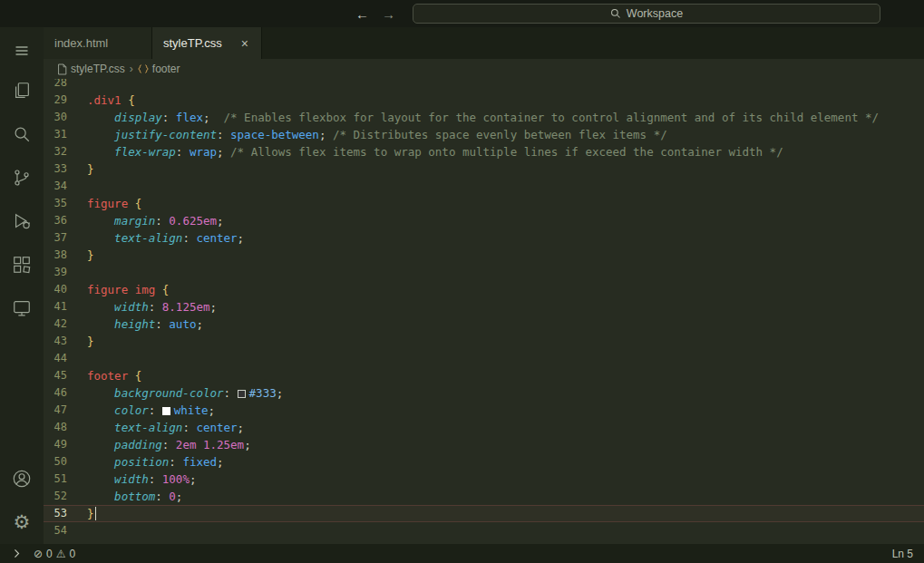 Image resolution: width=924 pixels, height=563 pixels. I want to click on code-text: }, so click(91, 341).